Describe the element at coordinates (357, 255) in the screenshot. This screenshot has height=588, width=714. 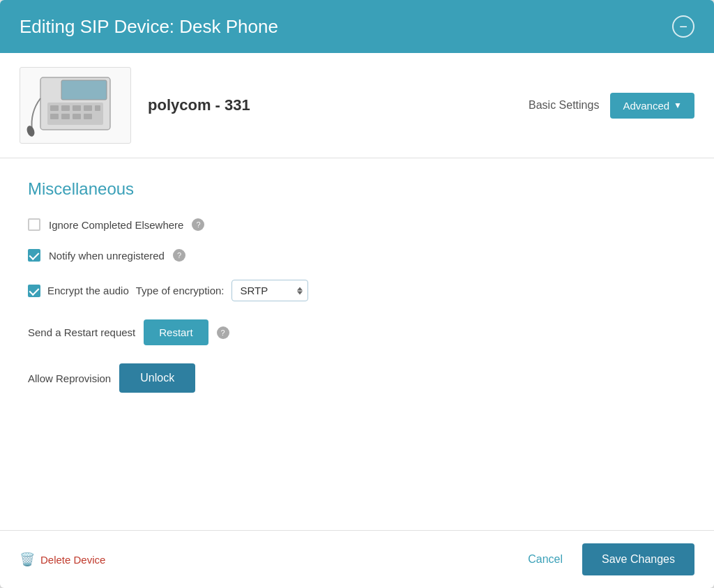
I see `notify-unregistered-row: Notify when unregistered ?` at that location.